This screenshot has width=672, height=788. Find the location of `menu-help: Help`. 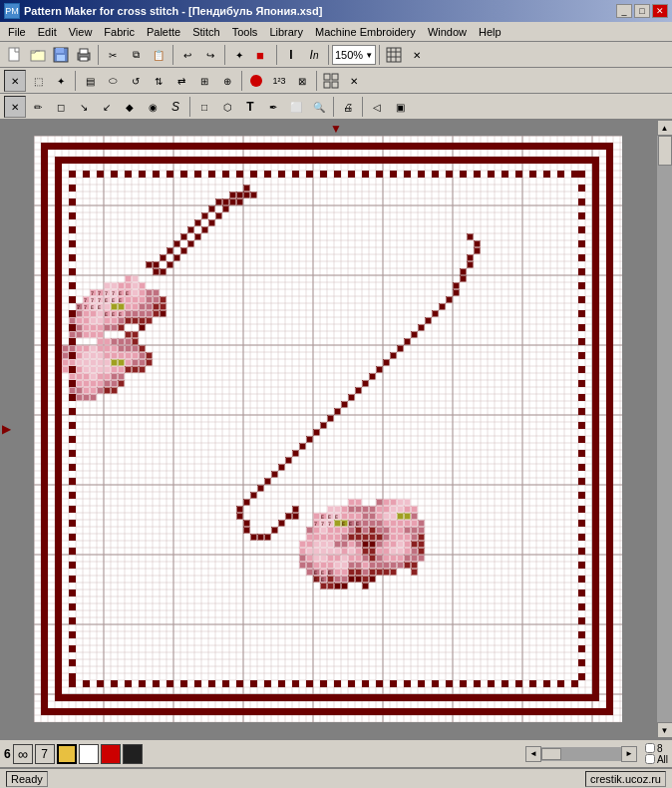

menu-help: Help is located at coordinates (491, 32).